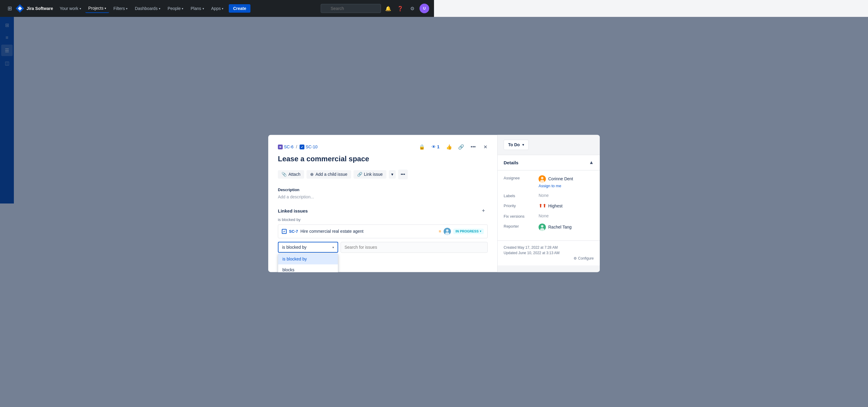 The image size is (868, 407). What do you see at coordinates (356, 175) in the screenshot?
I see `action-buttons: 📎 Attach ⊕ Add a child issue 🔗 Link issu…` at bounding box center [356, 175].